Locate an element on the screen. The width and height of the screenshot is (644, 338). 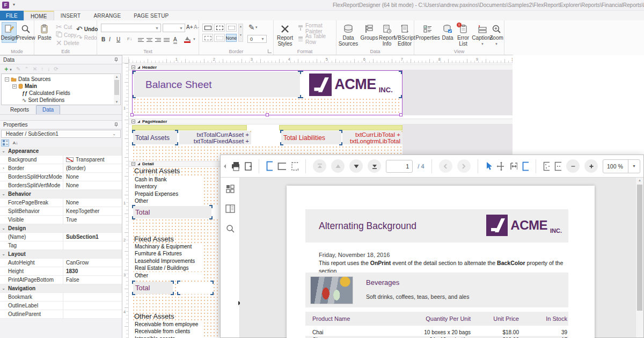
logo-field: ACMEINC. is located at coordinates (351, 85).